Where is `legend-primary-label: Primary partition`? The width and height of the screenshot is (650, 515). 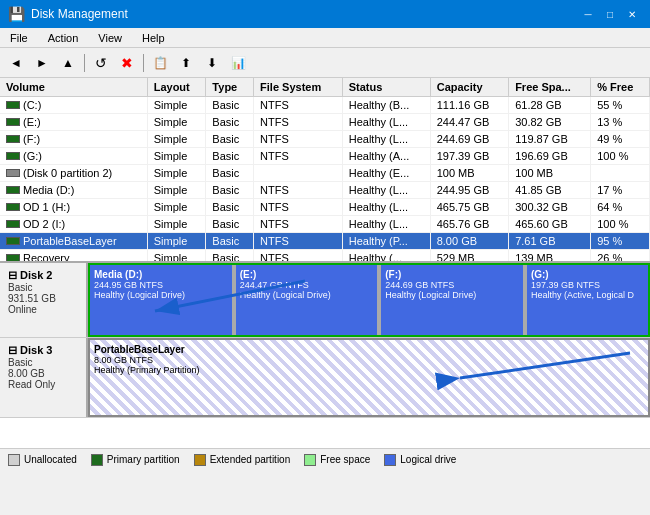 legend-primary-label: Primary partition is located at coordinates (144, 460).